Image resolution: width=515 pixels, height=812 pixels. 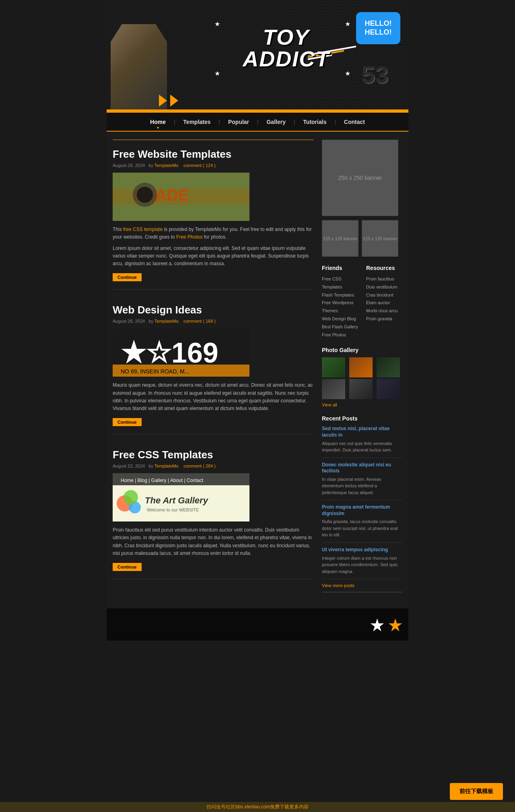 What do you see at coordinates (362, 468) in the screenshot?
I see `recent-post-2-title: Donec molestie aliquet nisi eu facilisis` at bounding box center [362, 468].